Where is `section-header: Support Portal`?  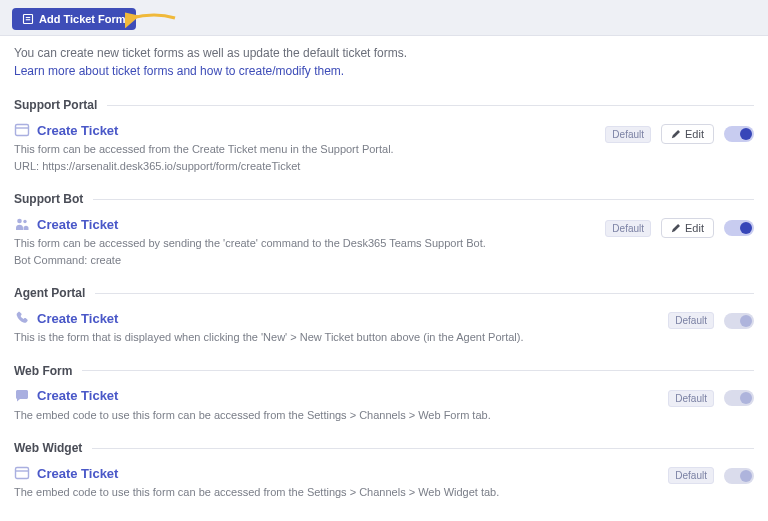 section-header: Support Portal is located at coordinates (384, 105).